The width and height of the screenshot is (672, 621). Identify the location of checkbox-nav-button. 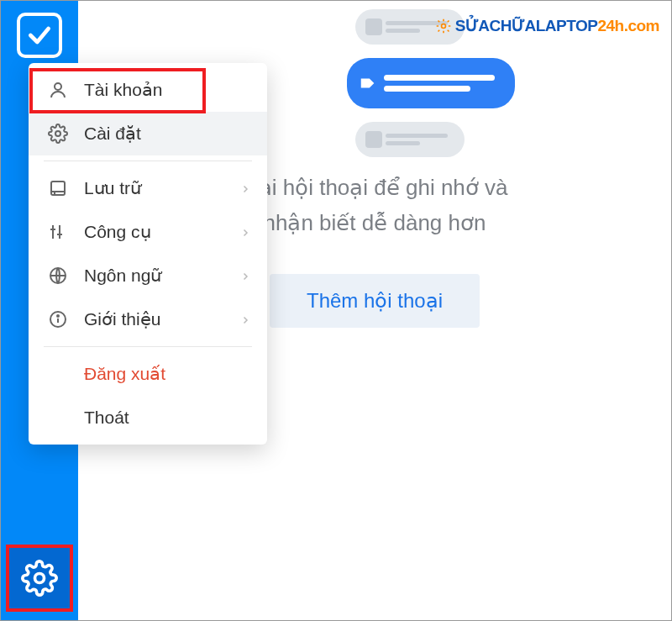
(39, 35).